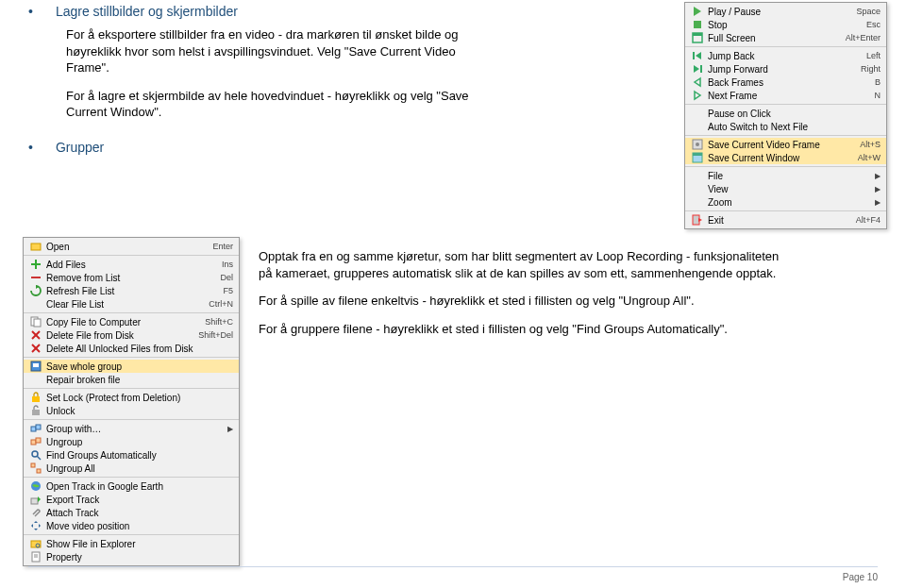  I want to click on menu-item-label: Play / Pause, so click(776, 11).